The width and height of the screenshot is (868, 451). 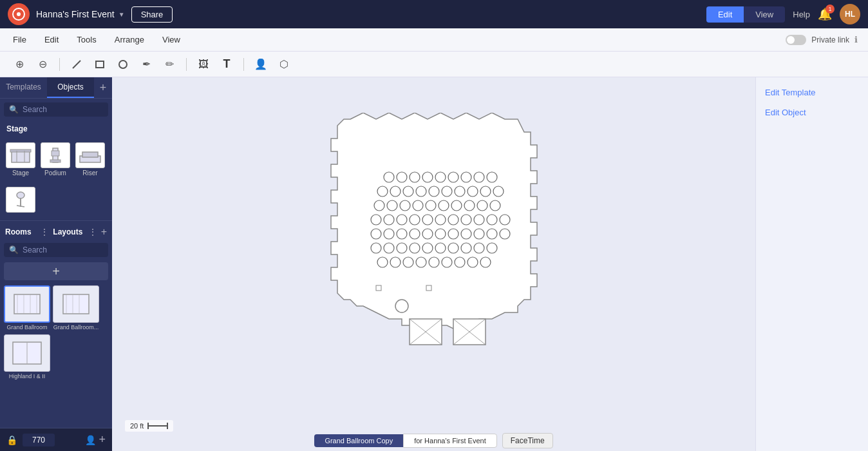 I want to click on app-logo, so click(x=19, y=14).